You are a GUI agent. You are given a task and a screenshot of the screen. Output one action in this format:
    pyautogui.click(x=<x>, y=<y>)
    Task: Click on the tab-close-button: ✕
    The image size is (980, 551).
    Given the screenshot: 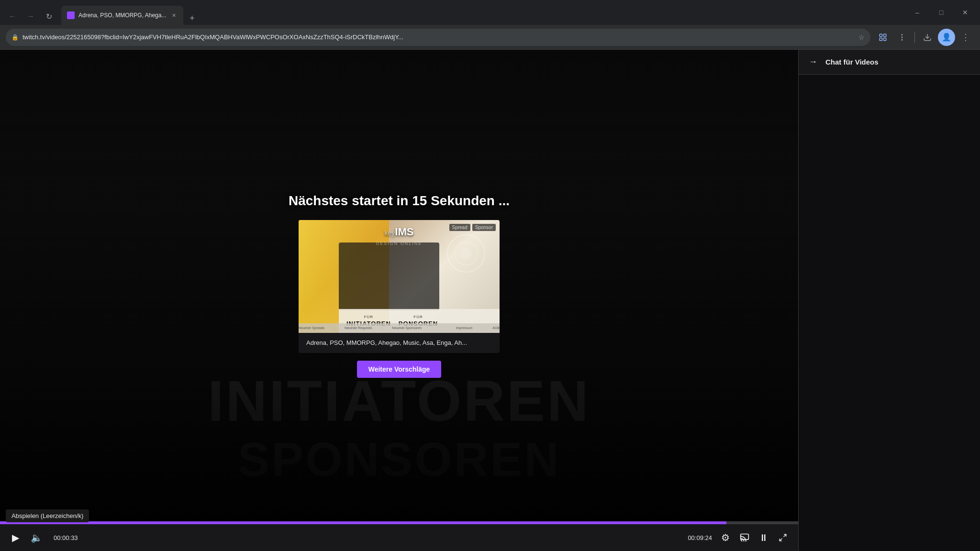 What is the action you would take?
    pyautogui.click(x=174, y=15)
    